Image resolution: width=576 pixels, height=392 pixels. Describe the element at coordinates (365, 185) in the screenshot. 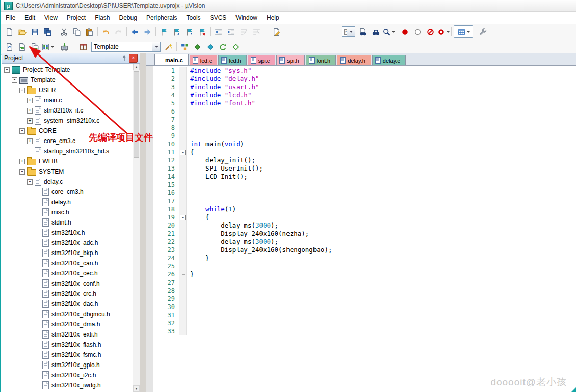

I see `code-line: 15` at that location.